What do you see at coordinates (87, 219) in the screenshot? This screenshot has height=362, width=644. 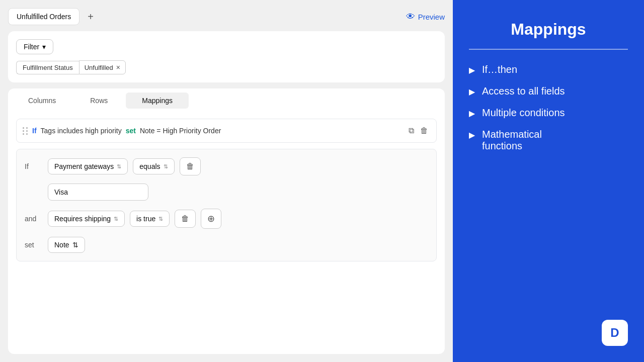 I see `field2-select: Requires shipping ⇅` at bounding box center [87, 219].